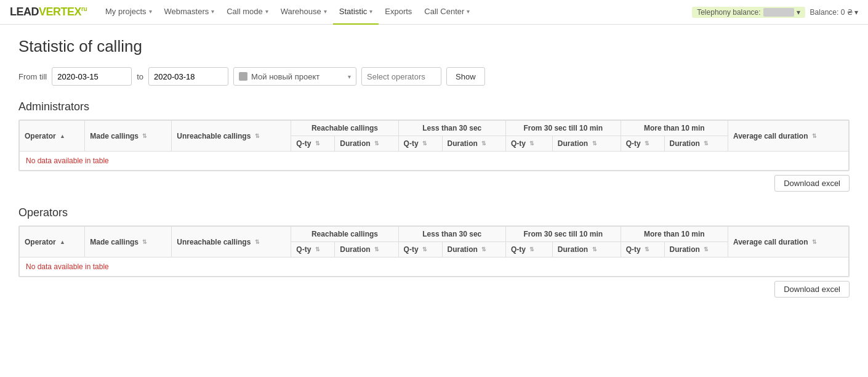  What do you see at coordinates (140, 76) in the screenshot?
I see `to-label: to` at bounding box center [140, 76].